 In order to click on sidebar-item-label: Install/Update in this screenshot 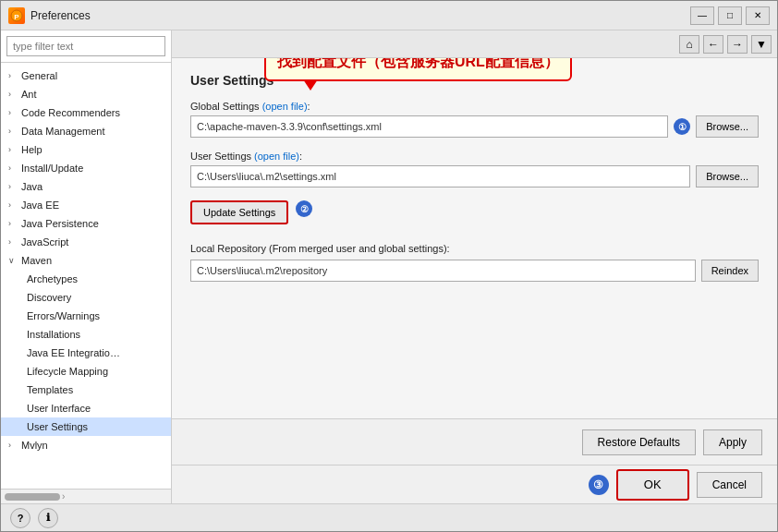, I will do `click(52, 168)`.